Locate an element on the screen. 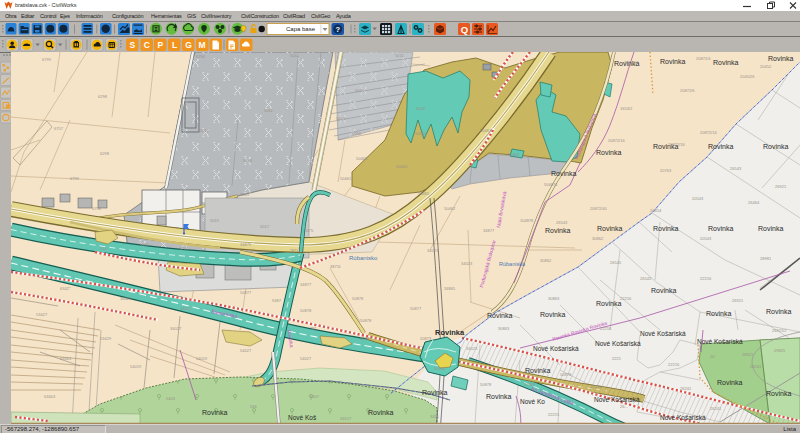 The width and height of the screenshot is (800, 433). svg-text: 6342* is located at coordinates (66, 288).